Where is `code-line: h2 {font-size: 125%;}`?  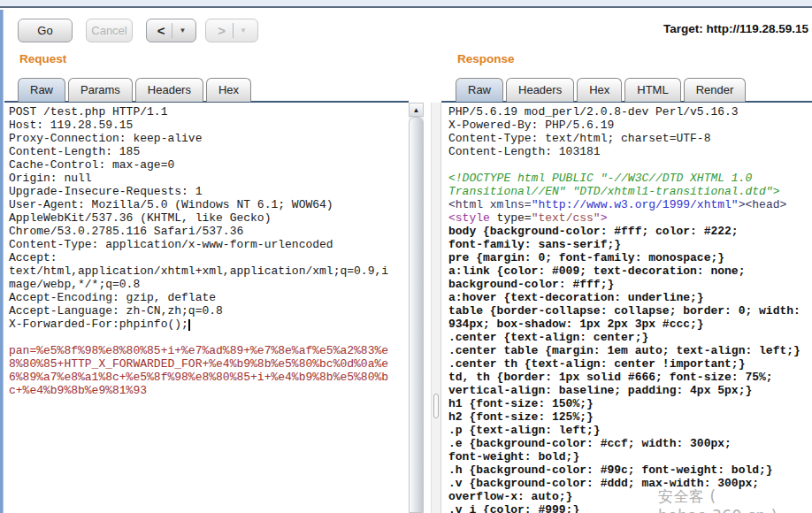 code-line: h2 {font-size: 125%;} is located at coordinates (630, 417).